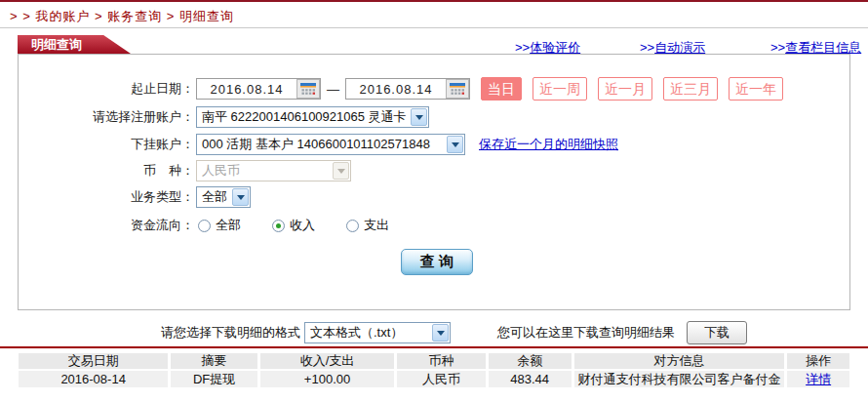 This screenshot has height=403, width=868. What do you see at coordinates (322, 144) in the screenshot?
I see `sub-account-value: 000 活期 基本户 1406600101102571848` at bounding box center [322, 144].